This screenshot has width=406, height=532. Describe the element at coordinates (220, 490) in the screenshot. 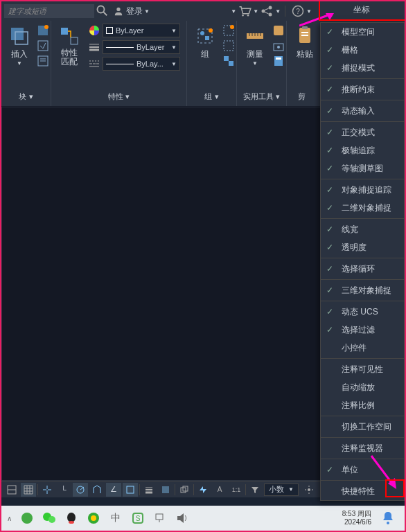

I see `autoscale-toggle: A` at that location.